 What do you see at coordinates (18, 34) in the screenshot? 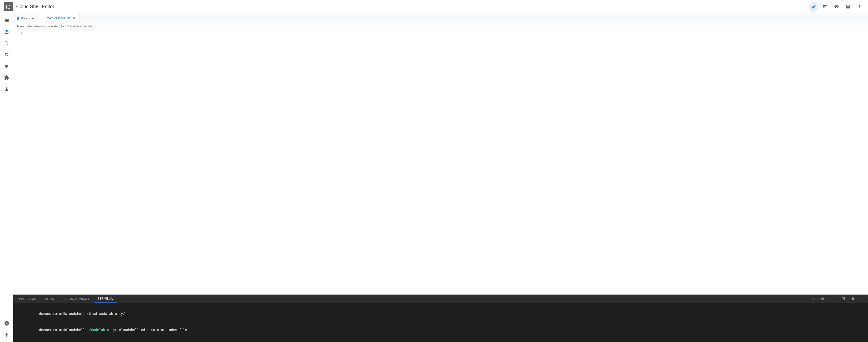
I see `line-number-1: 1` at bounding box center [18, 34].